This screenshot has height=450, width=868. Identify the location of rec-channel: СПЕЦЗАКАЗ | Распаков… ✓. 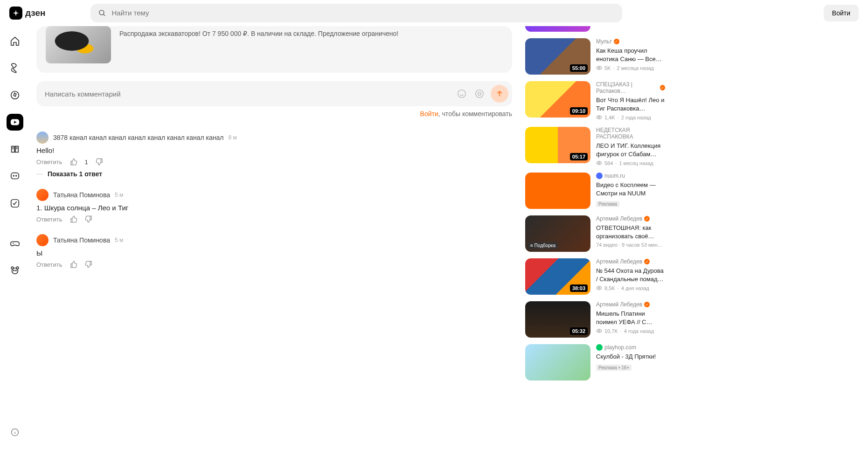
(631, 88).